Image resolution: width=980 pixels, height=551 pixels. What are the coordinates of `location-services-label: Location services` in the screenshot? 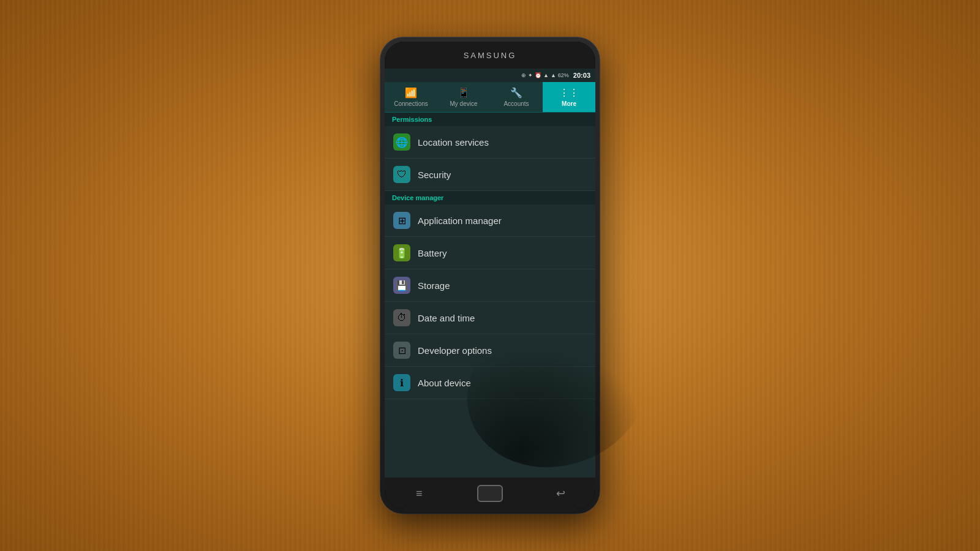 It's located at (453, 142).